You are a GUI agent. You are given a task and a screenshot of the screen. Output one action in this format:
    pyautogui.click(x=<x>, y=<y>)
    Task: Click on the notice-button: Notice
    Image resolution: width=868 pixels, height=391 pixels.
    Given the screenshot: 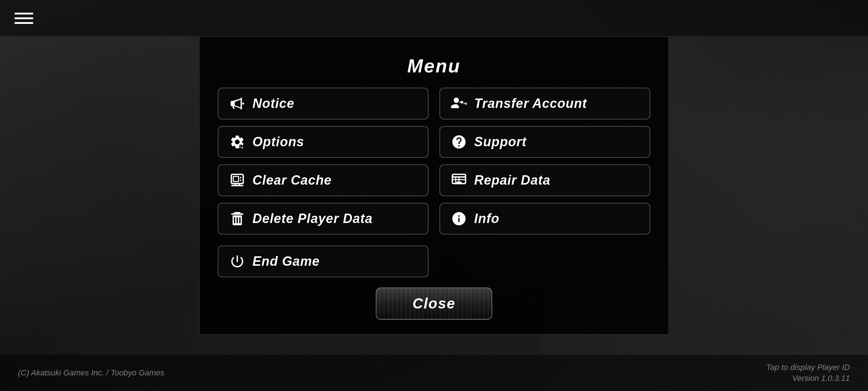 What is the action you would take?
    pyautogui.click(x=323, y=104)
    